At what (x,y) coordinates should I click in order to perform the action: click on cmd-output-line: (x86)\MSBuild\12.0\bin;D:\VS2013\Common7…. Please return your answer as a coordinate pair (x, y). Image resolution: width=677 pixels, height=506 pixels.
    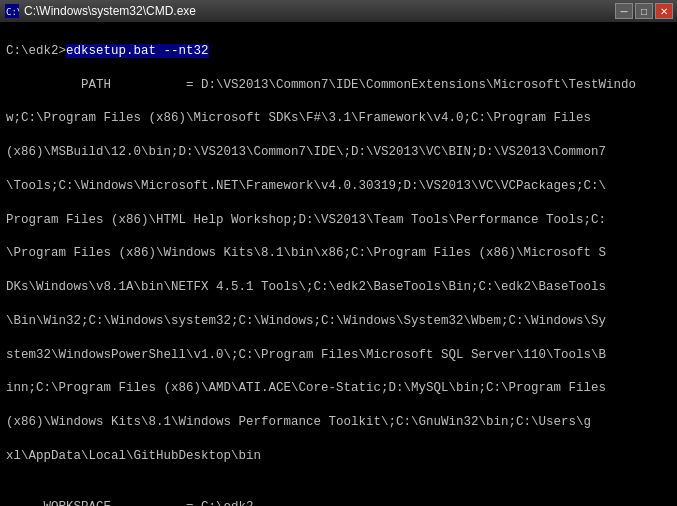
    Looking at the image, I should click on (338, 152).